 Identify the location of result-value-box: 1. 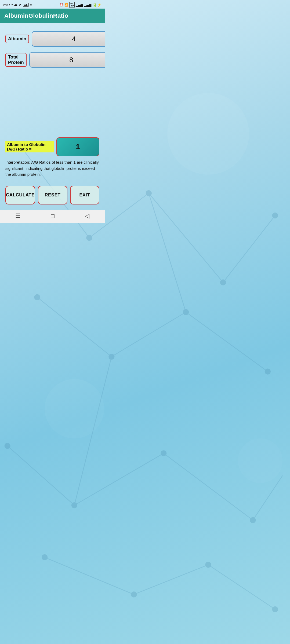
(78, 147).